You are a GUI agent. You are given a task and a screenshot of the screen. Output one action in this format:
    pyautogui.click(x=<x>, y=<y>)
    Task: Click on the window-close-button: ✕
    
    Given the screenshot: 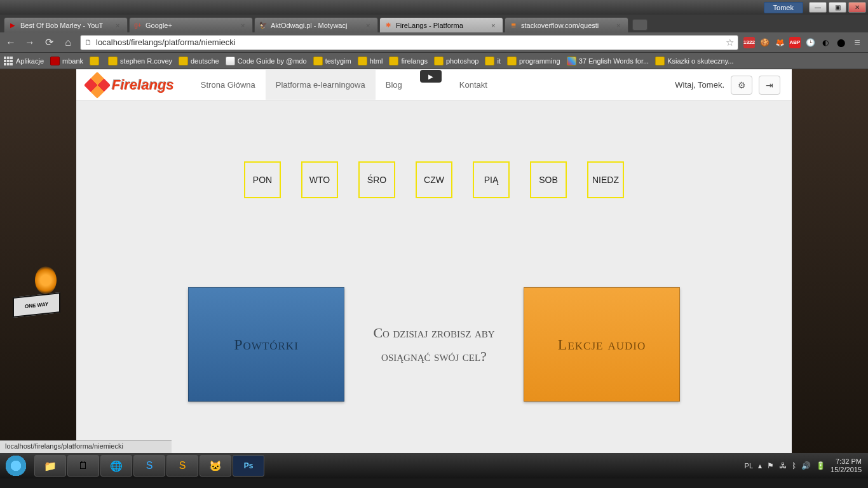 What is the action you would take?
    pyautogui.click(x=857, y=8)
    